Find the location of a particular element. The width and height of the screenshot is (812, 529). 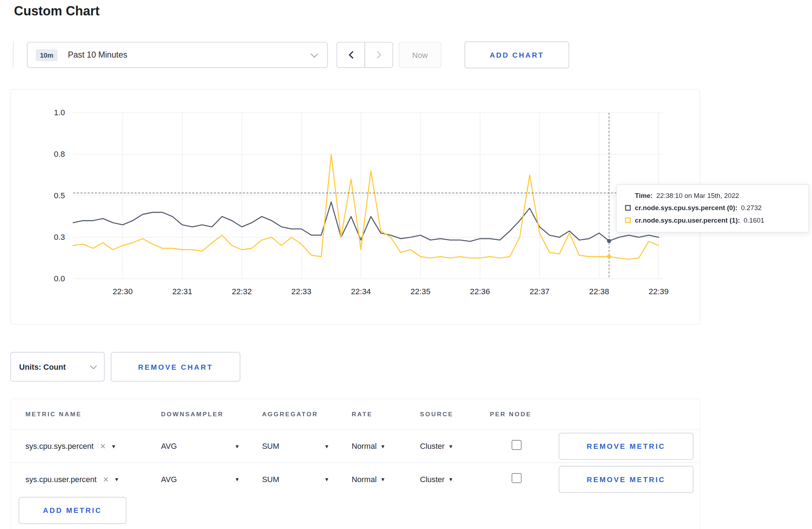

tooltip-series-row: cr.node.sys.cpu.sys.percent (0): 0.2732 is located at coordinates (712, 208).